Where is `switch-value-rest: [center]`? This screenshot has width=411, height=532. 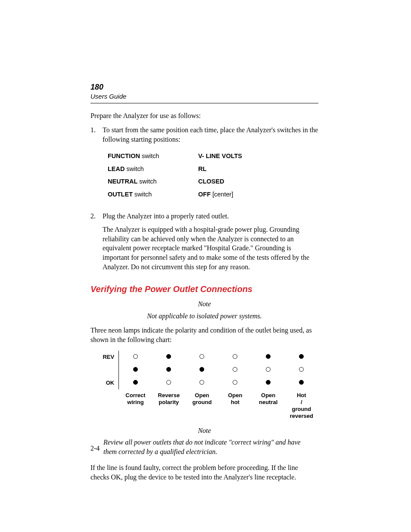 switch-value-rest: [center] is located at coordinates (222, 194).